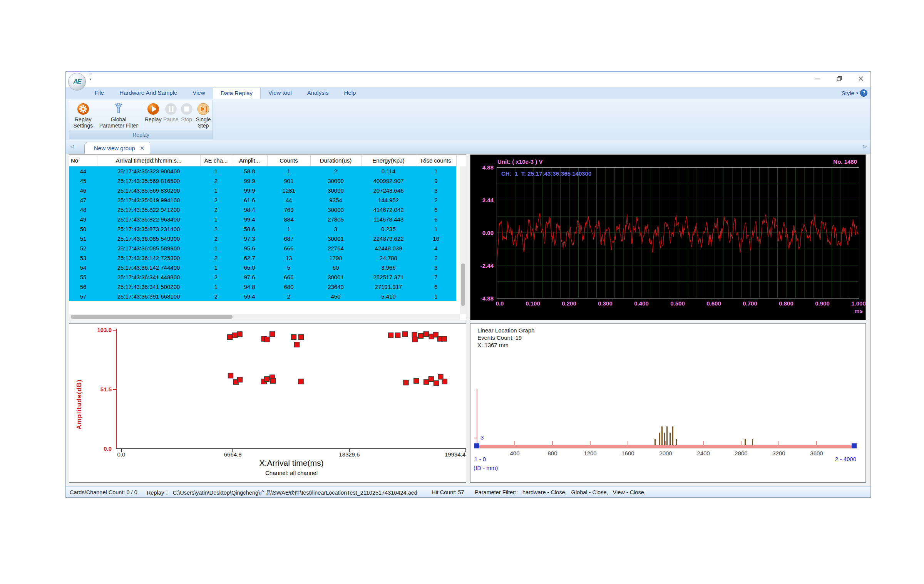 Image resolution: width=924 pixels, height=584 pixels. Describe the element at coordinates (818, 79) in the screenshot. I see `minimize-button` at that location.